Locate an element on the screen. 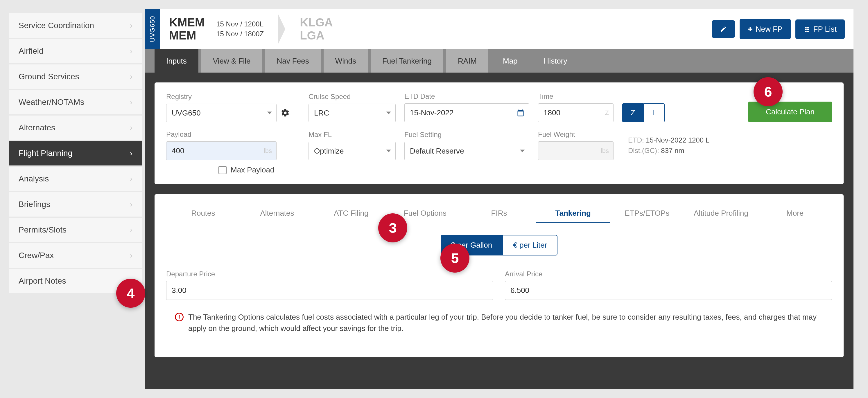  aircraft-tag: UVG650 is located at coordinates (152, 29).